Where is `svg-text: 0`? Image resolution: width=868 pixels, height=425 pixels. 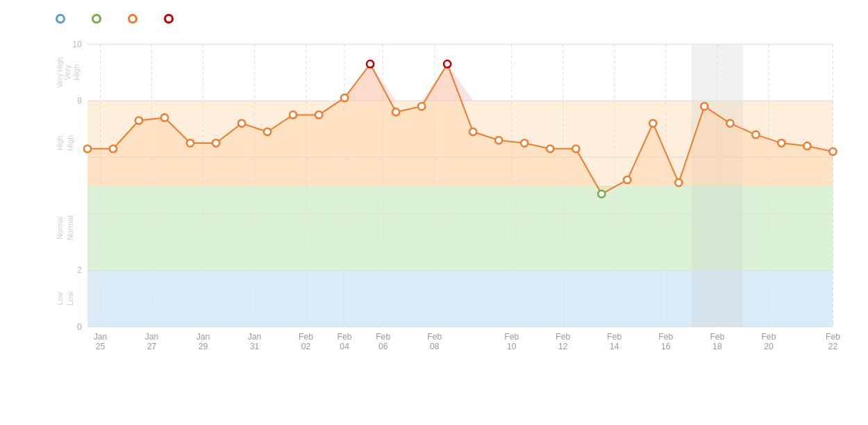 svg-text: 0 is located at coordinates (79, 327).